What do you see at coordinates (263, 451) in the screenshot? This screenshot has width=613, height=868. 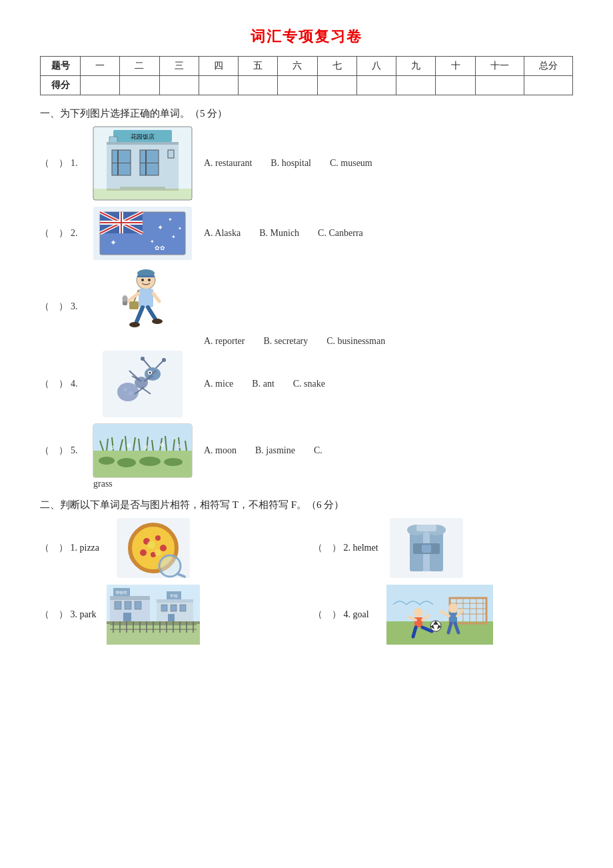 I see `q5-options: A. moon B. jasmine C.` at bounding box center [263, 451].